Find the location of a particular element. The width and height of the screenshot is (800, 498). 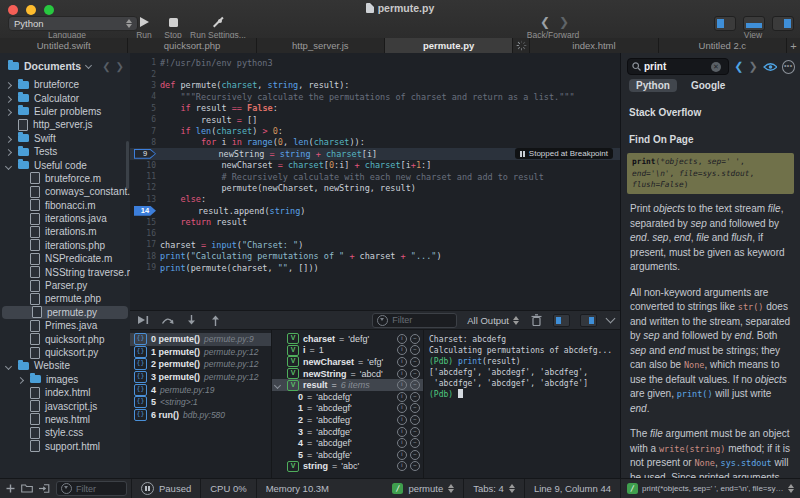

run-settings-button is located at coordinates (218, 22).